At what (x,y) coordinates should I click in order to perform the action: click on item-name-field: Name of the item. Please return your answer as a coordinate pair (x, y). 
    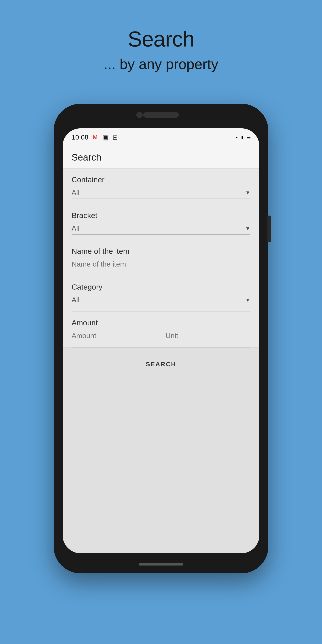
    Looking at the image, I should click on (161, 258).